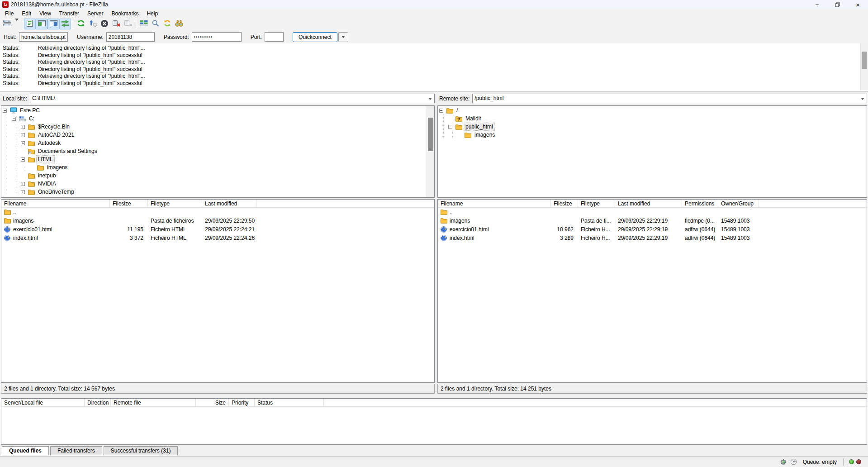  What do you see at coordinates (430, 99) in the screenshot?
I see `chevron-down-icon` at bounding box center [430, 99].